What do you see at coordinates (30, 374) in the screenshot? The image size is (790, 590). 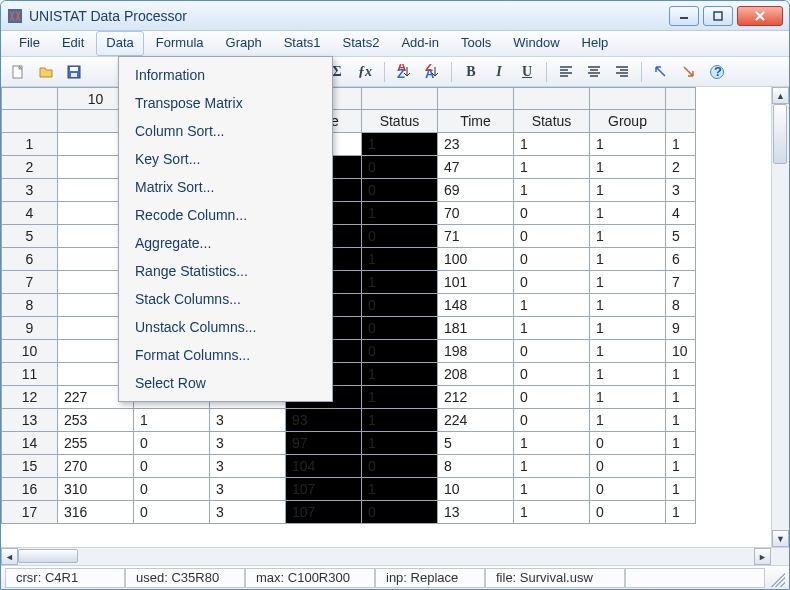 I see `row-header: 11` at bounding box center [30, 374].